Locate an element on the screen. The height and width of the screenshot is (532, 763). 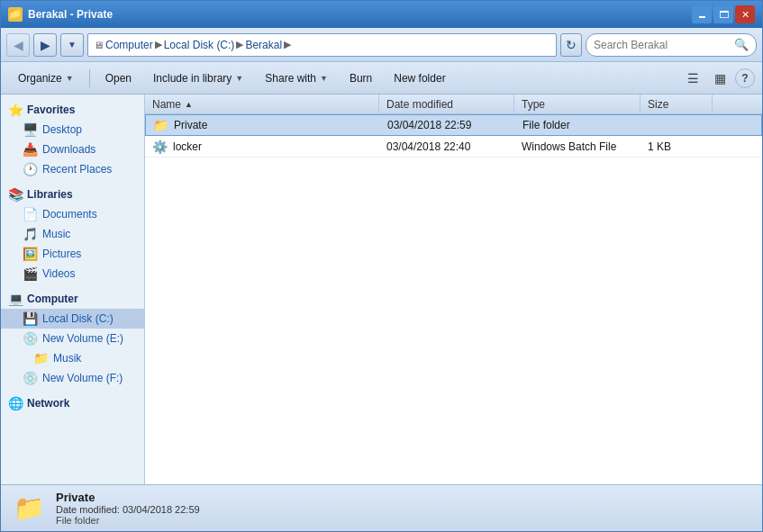
search-input is located at coordinates (662, 45).